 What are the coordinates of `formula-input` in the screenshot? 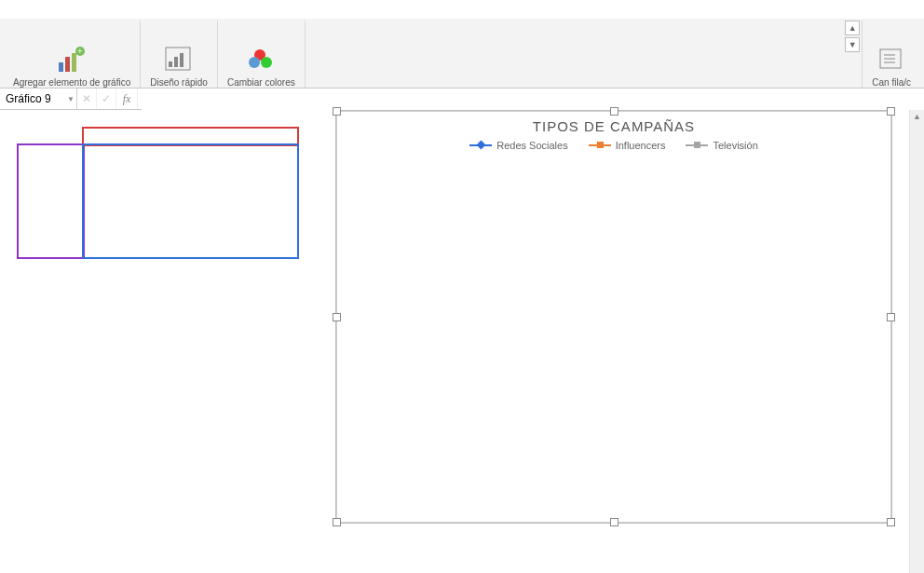 It's located at (533, 100).